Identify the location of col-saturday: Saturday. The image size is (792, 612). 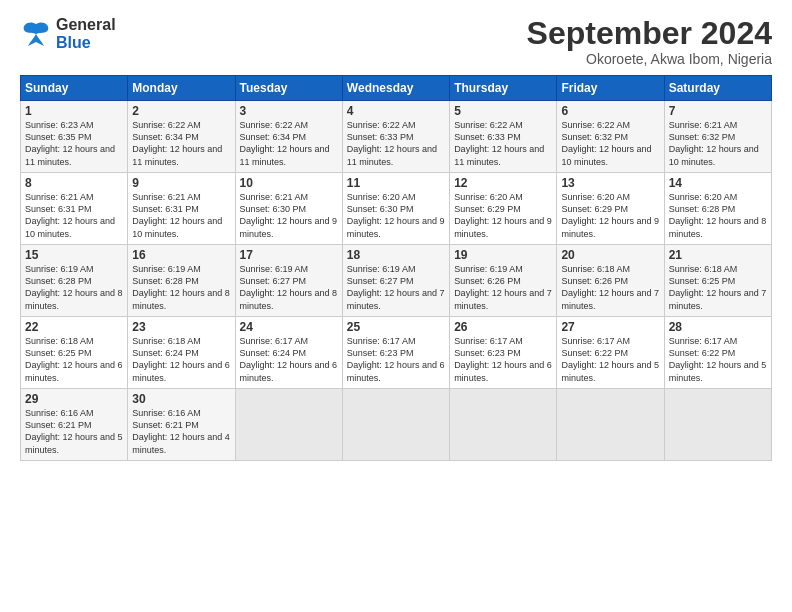
(718, 88).